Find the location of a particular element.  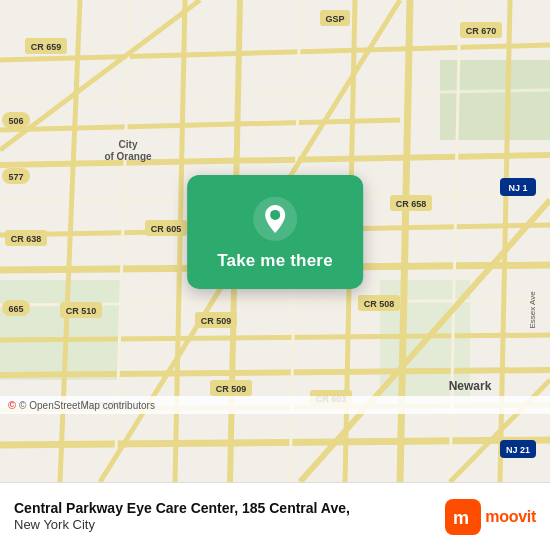

svg-text: CR 510 is located at coordinates (82, 311).